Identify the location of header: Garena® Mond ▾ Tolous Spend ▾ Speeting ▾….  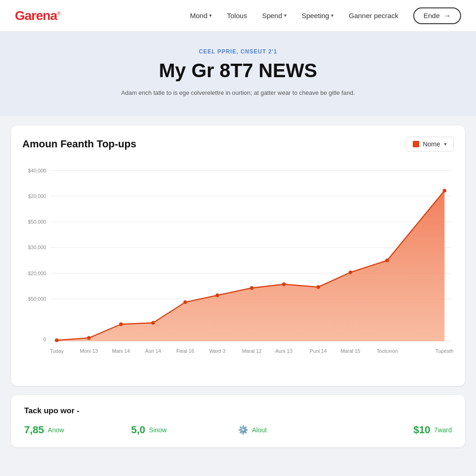
(238, 16).